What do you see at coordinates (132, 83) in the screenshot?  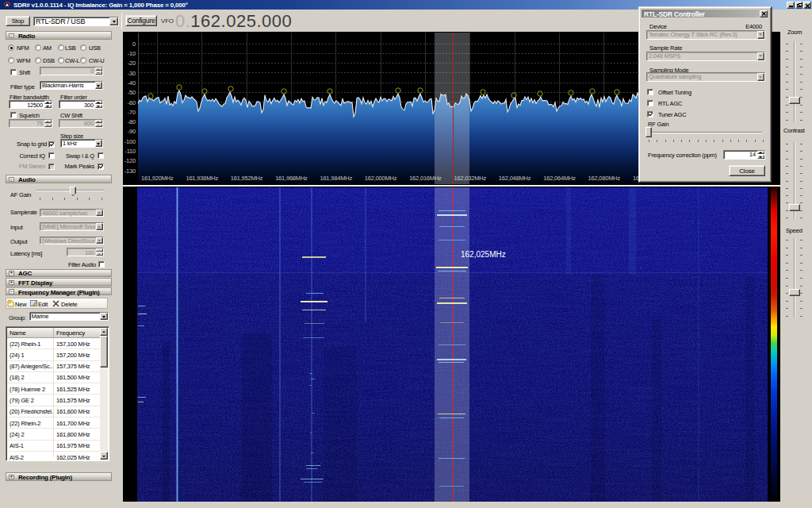 I see `svg-text: -40` at bounding box center [132, 83].